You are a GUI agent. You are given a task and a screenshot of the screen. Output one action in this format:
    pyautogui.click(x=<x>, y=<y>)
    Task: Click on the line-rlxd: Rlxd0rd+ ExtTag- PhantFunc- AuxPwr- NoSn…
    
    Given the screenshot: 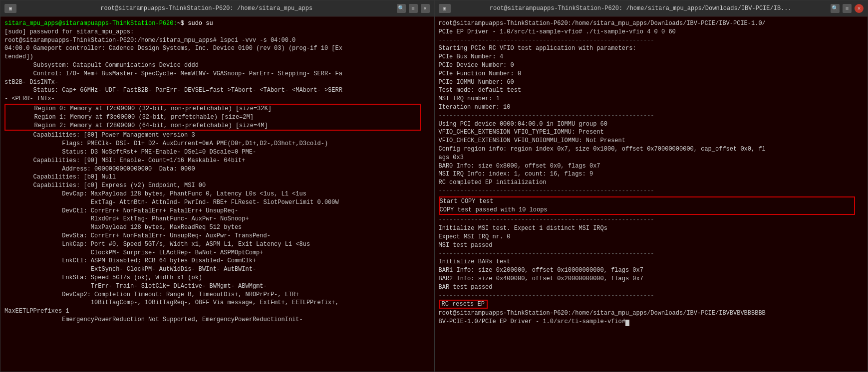 What is the action you would take?
    pyautogui.click(x=217, y=219)
    